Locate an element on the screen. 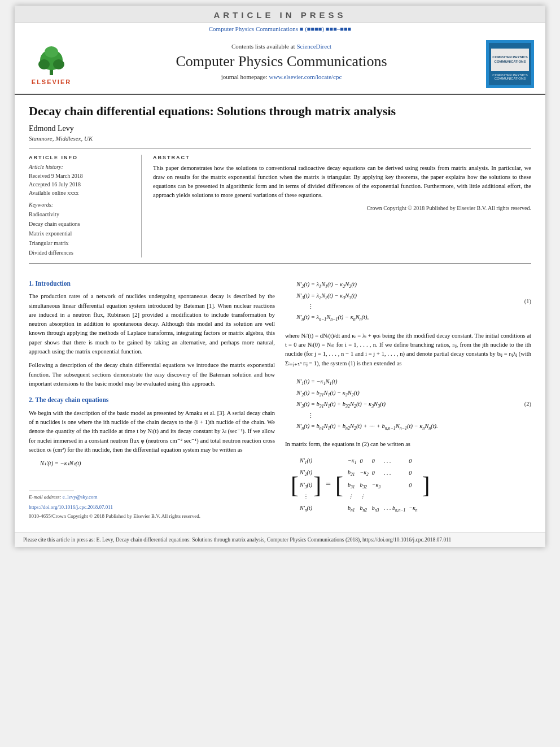 The image size is (560, 747). matrix-row-5: bn1 bn2 bn3 . . . bn,n−1 −κn is located at coordinates (383, 509).